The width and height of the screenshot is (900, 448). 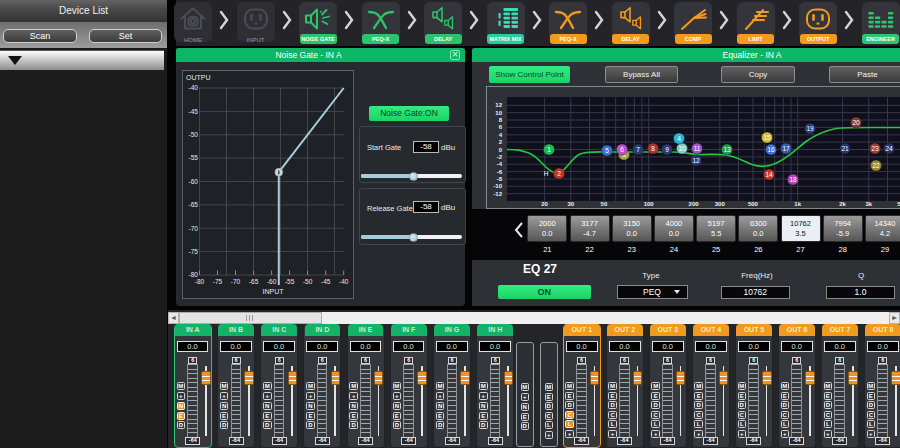 I want to click on svg-text: -8, so click(x=500, y=179).